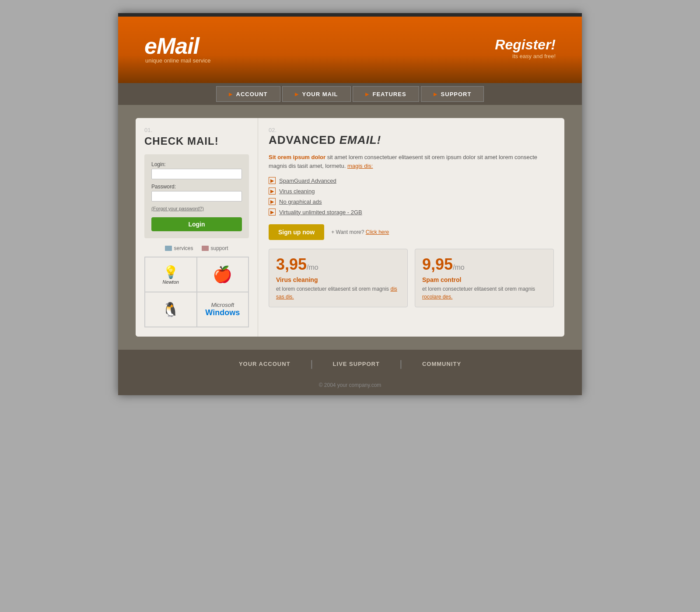  What do you see at coordinates (320, 60) in the screenshot?
I see `logo-tagline: unique online mail service` at bounding box center [320, 60].